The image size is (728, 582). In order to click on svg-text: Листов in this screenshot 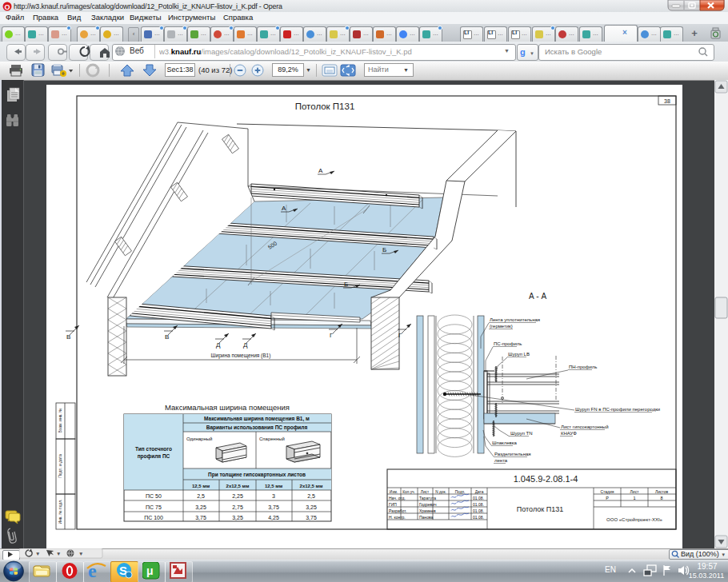, I will do `click(662, 492)`.